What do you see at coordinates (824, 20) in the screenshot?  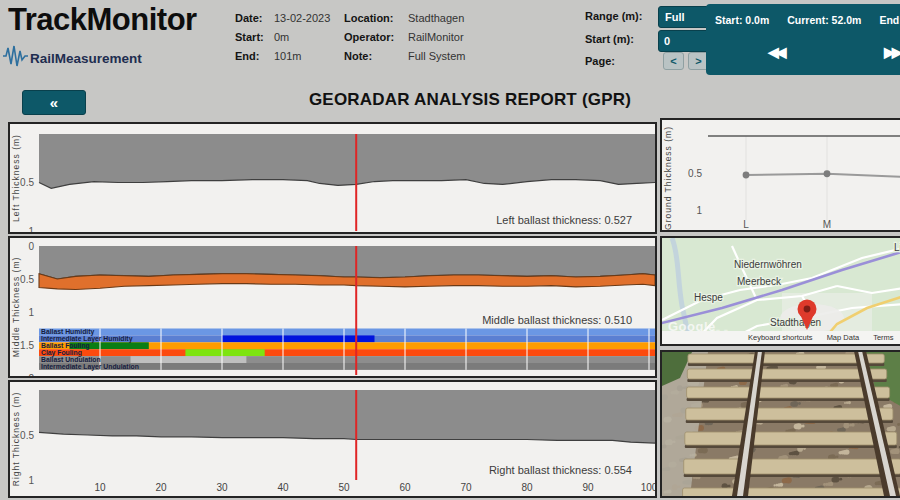 I see `transport-current: Current: 52.0m` at bounding box center [824, 20].